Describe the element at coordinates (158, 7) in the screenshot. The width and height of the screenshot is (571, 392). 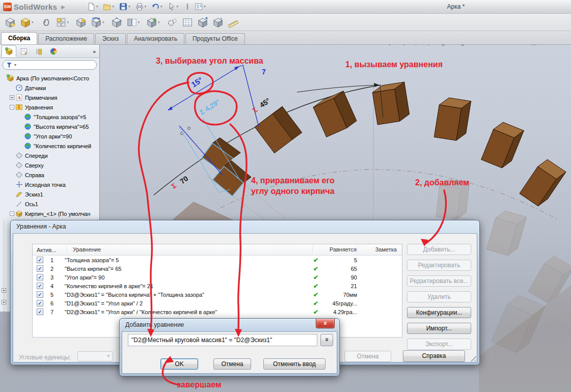
I see `undo-button: ▾` at that location.